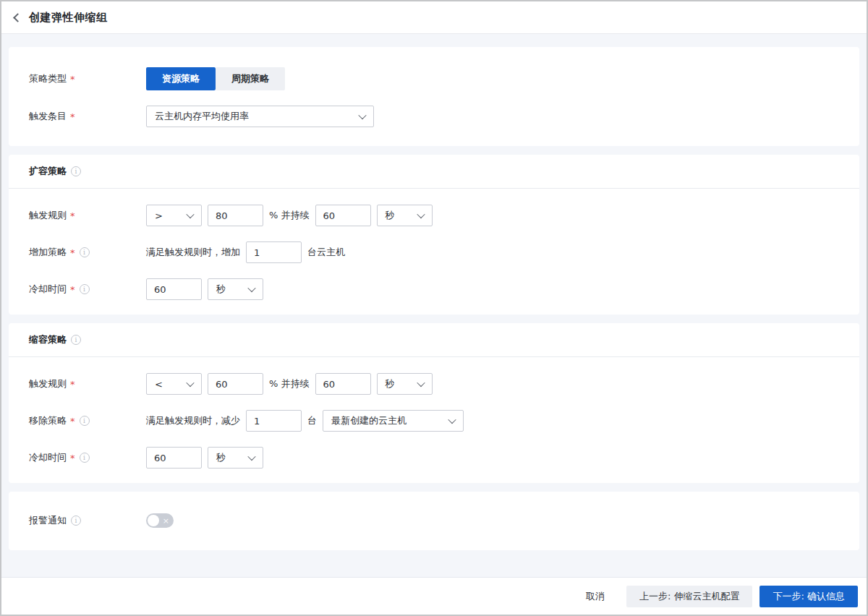 Image resolution: width=868 pixels, height=616 pixels. Describe the element at coordinates (690, 596) in the screenshot. I see `previous-step-button: 上一步: 伸缩云主机配置` at that location.